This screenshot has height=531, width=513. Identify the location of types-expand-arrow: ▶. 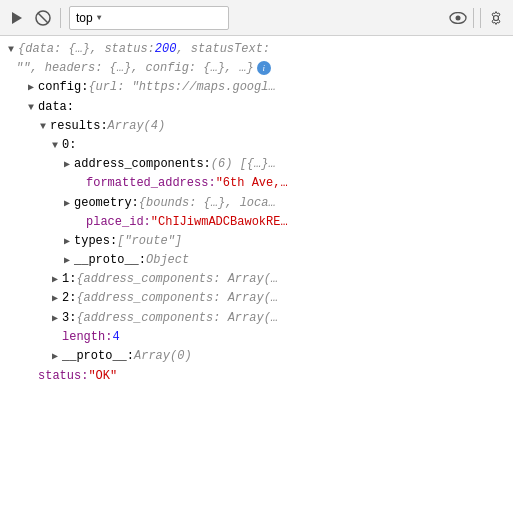
(69, 242).